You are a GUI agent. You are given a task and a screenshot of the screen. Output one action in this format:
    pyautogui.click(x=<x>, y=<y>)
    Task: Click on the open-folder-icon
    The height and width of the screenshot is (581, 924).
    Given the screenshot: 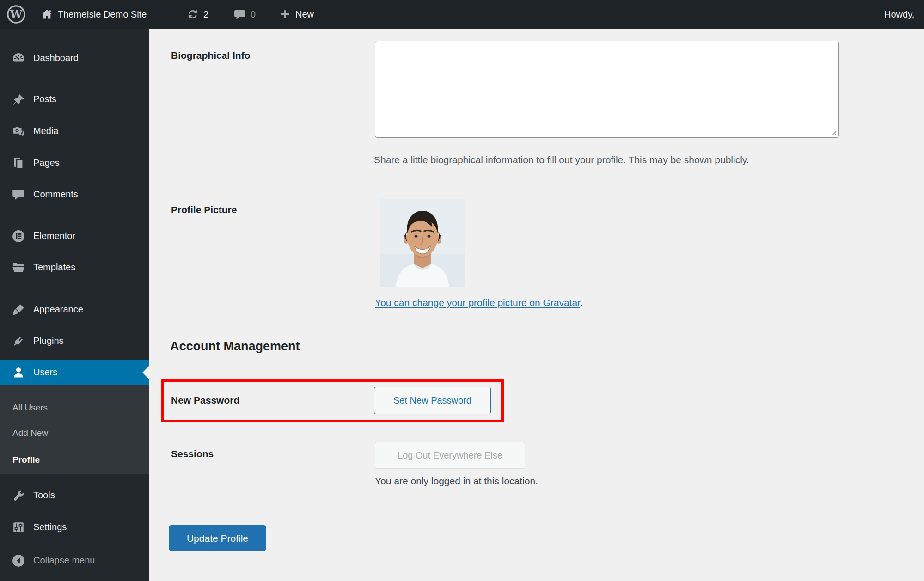 What is the action you would take?
    pyautogui.click(x=18, y=268)
    